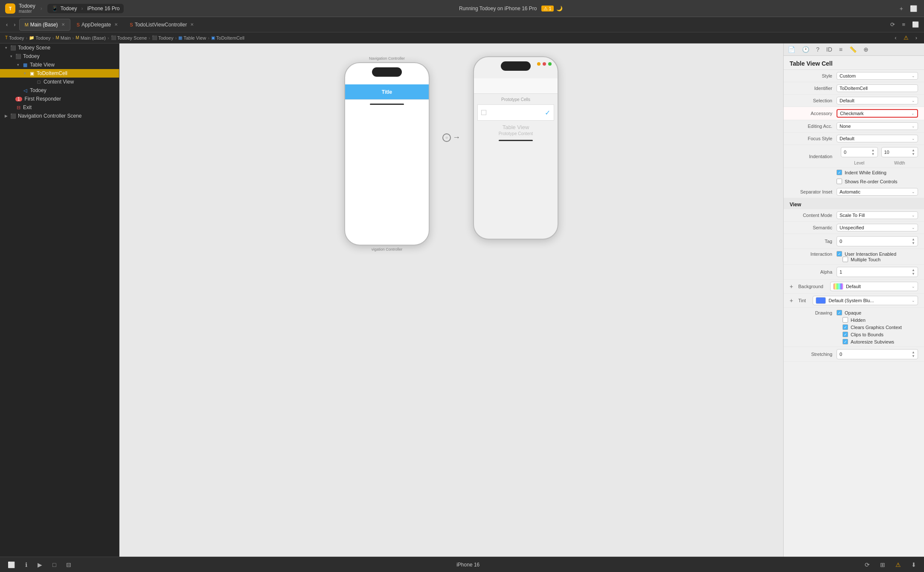  What do you see at coordinates (914, 9) in the screenshot?
I see `layout-btn: ⬜` at bounding box center [914, 9].